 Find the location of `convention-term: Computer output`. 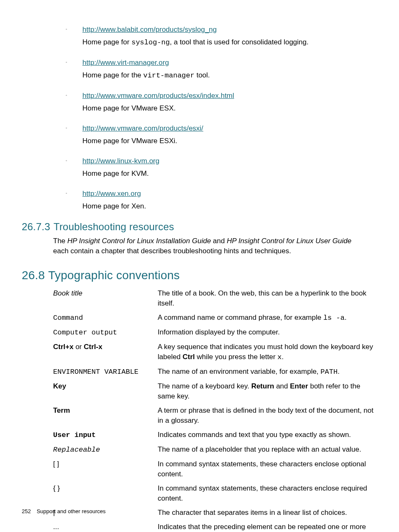

convention-term: Computer output is located at coordinates (105, 332).